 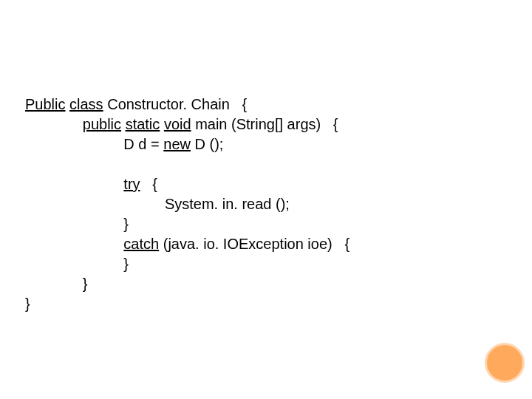 I want to click on keyword-public: Public, so click(x=45, y=104).